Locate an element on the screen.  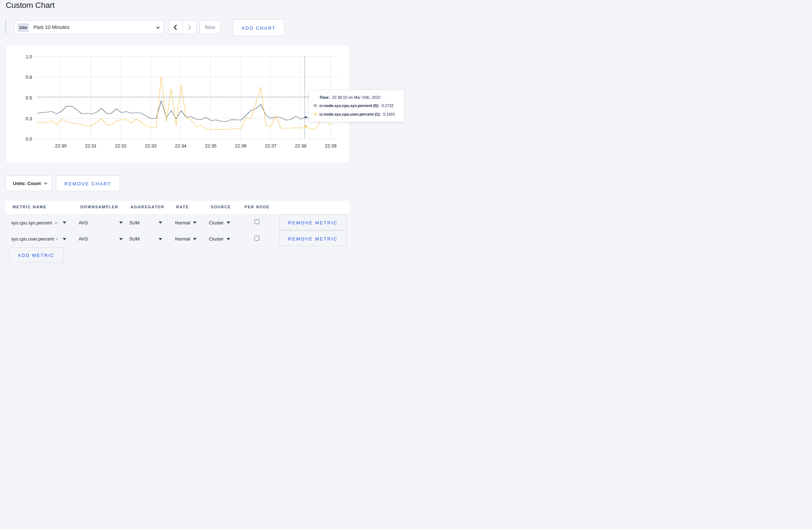
svg-text: 0.0 is located at coordinates (29, 139).